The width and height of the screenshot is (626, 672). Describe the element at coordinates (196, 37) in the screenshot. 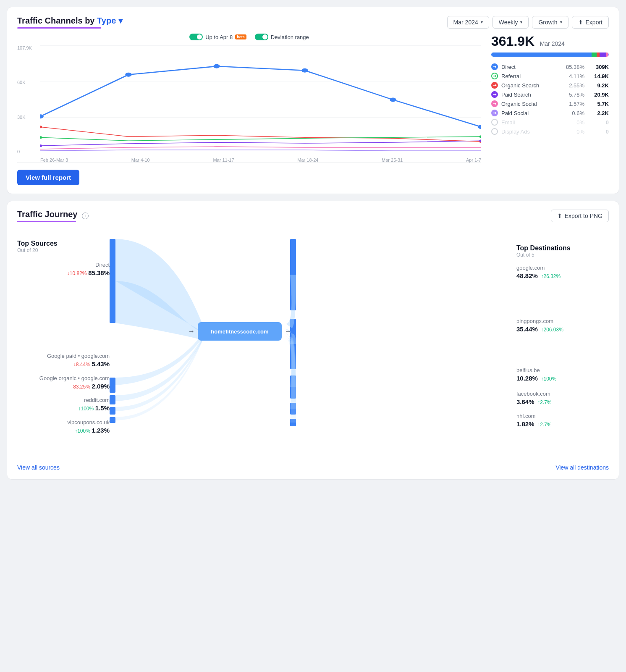

I see `toggle-upto` at that location.